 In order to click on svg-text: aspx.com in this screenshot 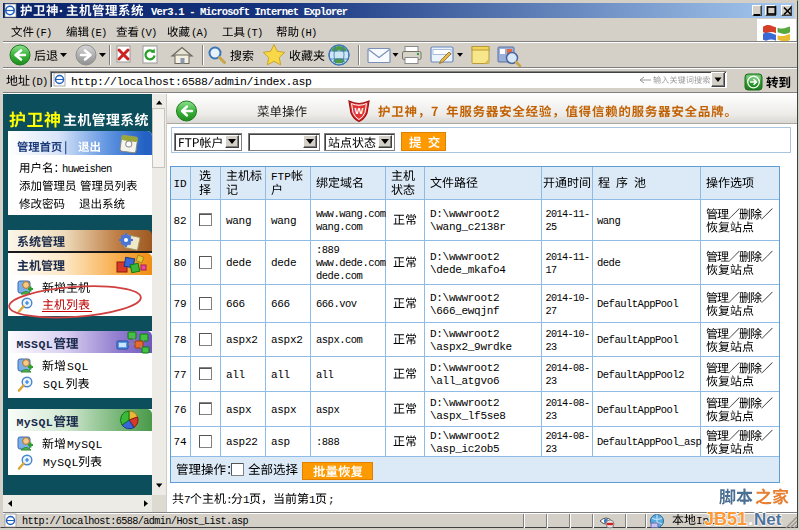, I will do `click(340, 340)`.